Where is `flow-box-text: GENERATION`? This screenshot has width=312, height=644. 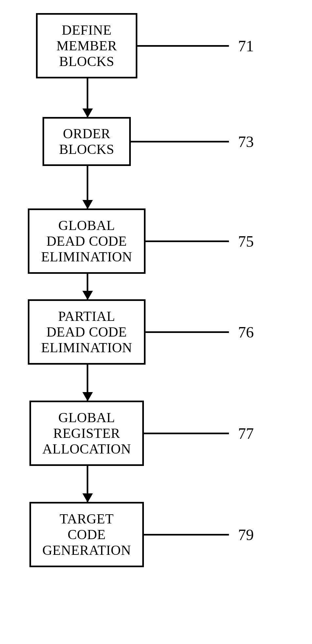
flow-box-text: GENERATION is located at coordinates (87, 550).